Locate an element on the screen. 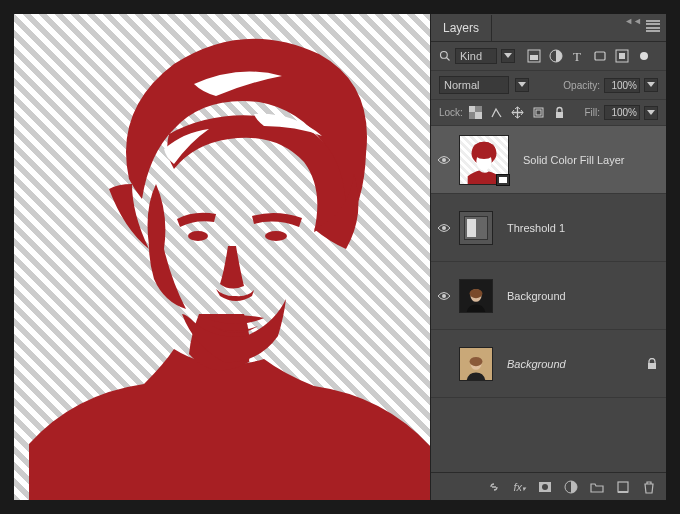 This screenshot has width=680, height=514. new-layer-icon is located at coordinates (623, 487).